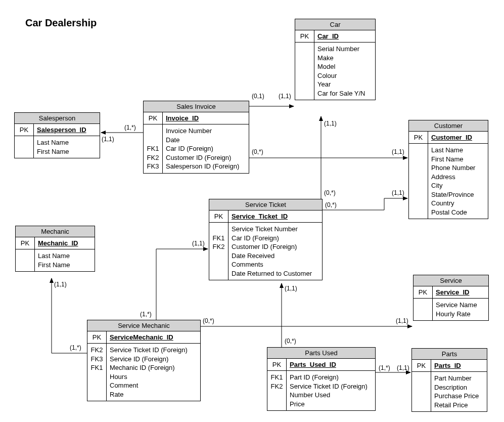 Image resolution: width=504 pixels, height=422 pixels. What do you see at coordinates (196, 107) in the screenshot?
I see `entity-header: Sales Invoice` at bounding box center [196, 107].